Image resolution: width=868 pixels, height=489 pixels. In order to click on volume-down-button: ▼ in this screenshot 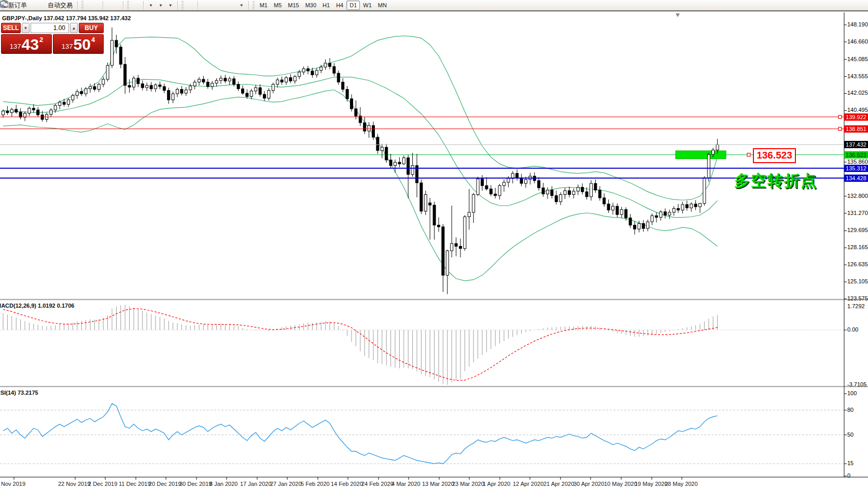, I will do `click(26, 28)`.